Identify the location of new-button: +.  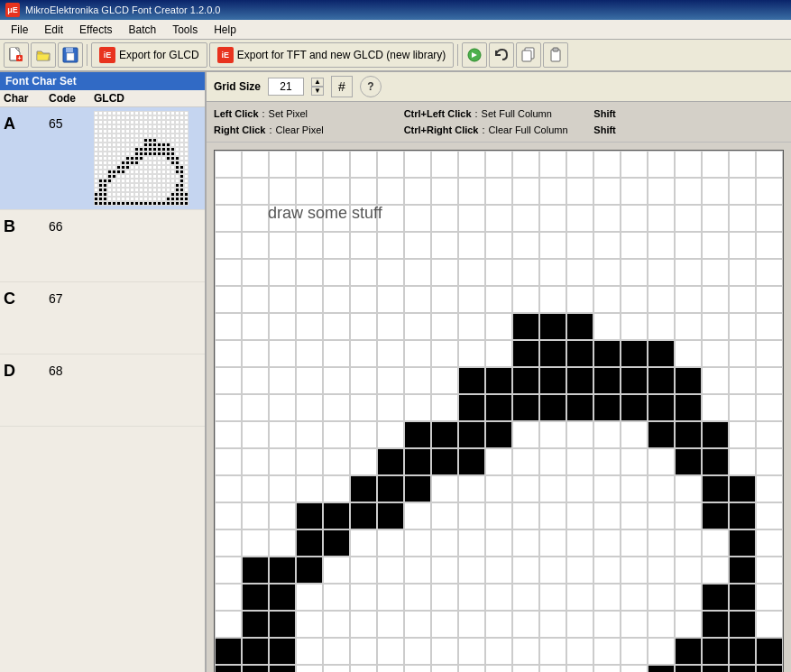
(16, 55).